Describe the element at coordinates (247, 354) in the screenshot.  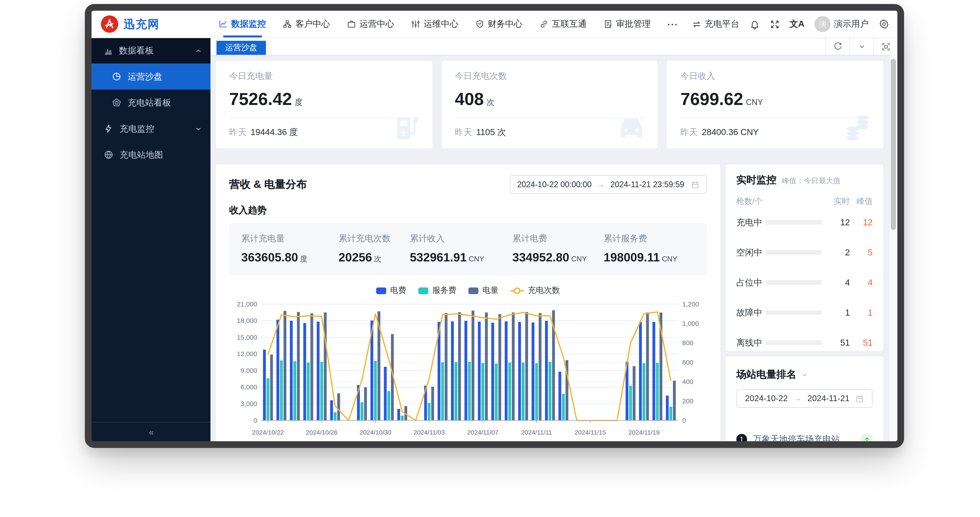
I see `svg-text: 12,000` at that location.